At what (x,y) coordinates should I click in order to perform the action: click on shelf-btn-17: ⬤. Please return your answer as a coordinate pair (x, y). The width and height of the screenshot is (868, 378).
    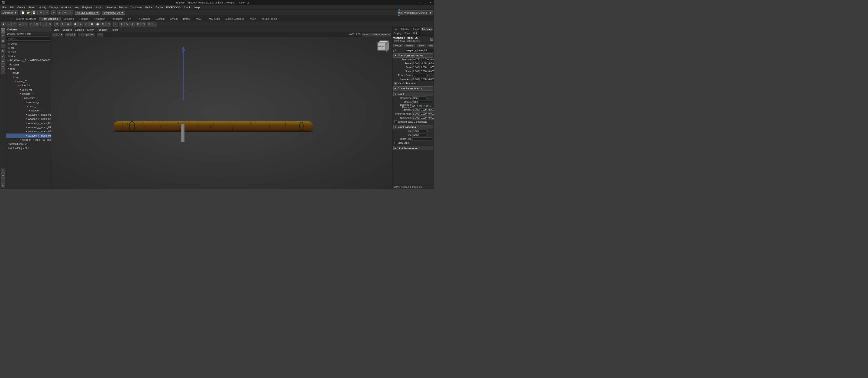
    Looking at the image, I should click on (98, 24).